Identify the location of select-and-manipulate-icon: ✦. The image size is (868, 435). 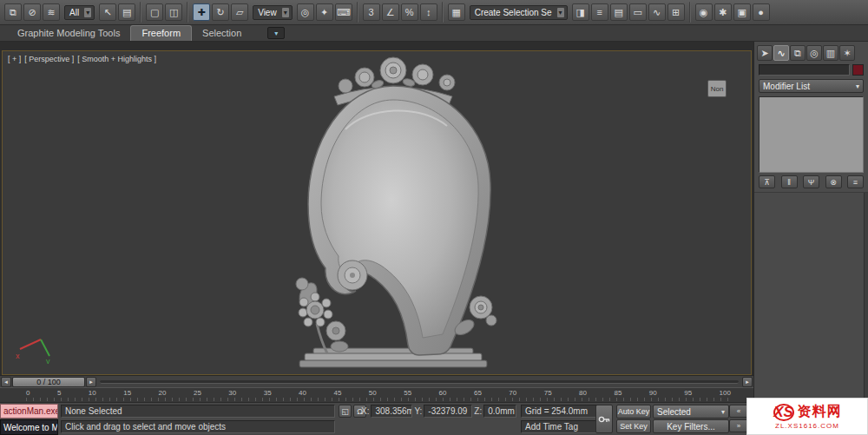
(325, 12).